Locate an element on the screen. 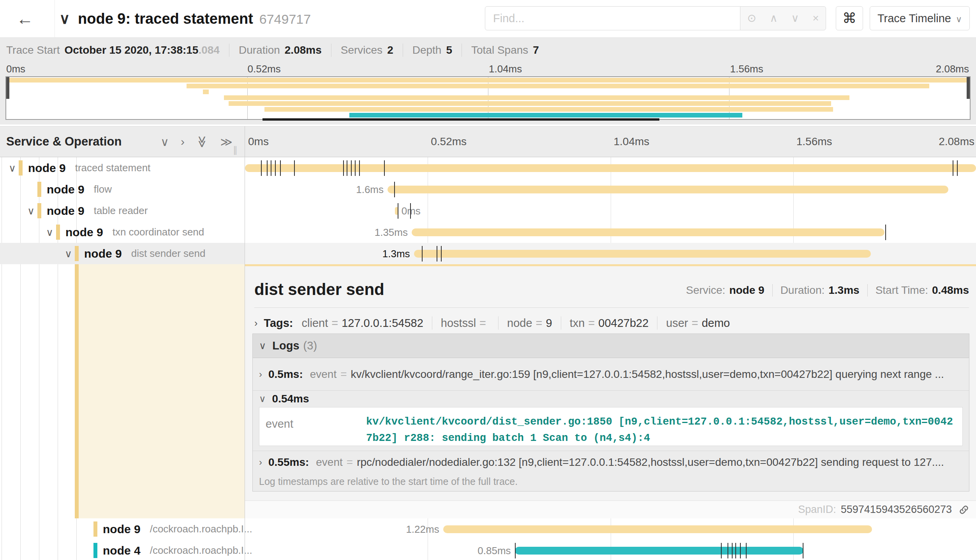 The height and width of the screenshot is (560, 976). summary-label: Trace Start is located at coordinates (33, 50).